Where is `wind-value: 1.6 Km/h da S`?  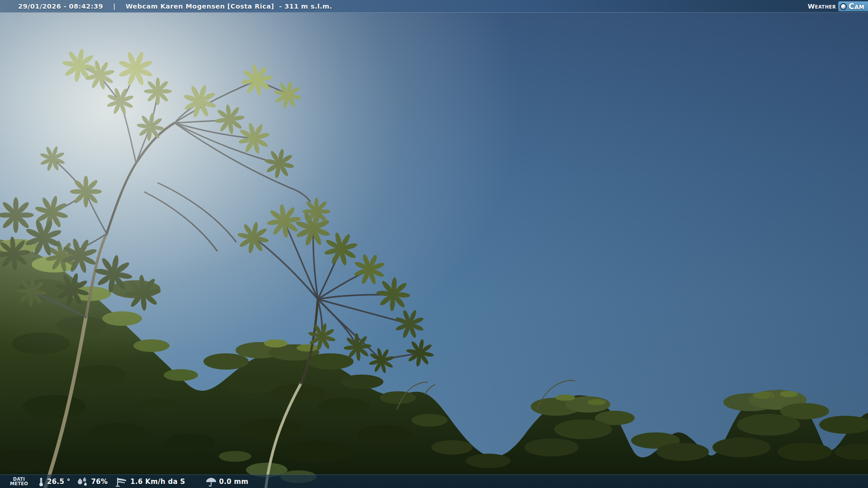 wind-value: 1.6 Km/h da S is located at coordinates (157, 482).